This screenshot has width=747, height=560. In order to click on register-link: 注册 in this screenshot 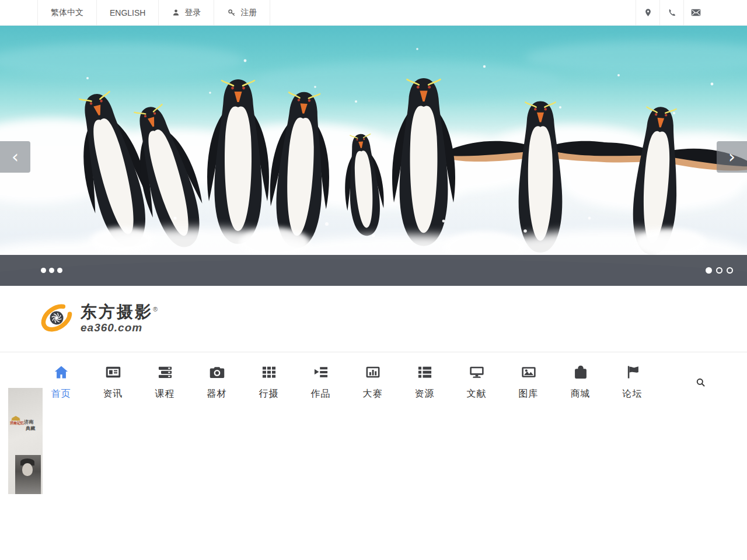, I will do `click(242, 13)`.